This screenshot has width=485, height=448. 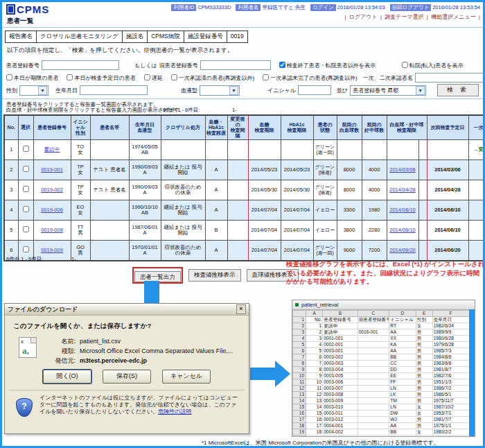 I want to click on excel-row: 19180004-002BB女1980/2/2Bグリーン(, so click(x=385, y=433).